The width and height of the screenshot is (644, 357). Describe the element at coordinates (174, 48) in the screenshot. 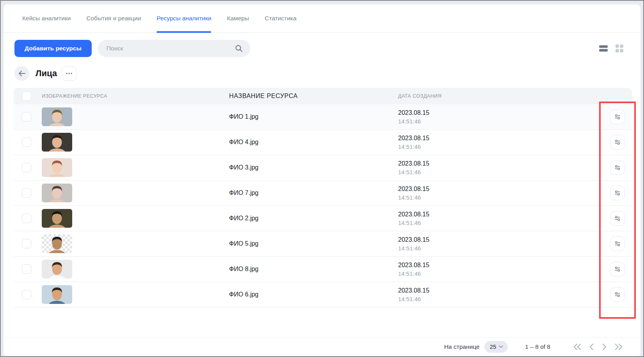

I see `search-box` at that location.